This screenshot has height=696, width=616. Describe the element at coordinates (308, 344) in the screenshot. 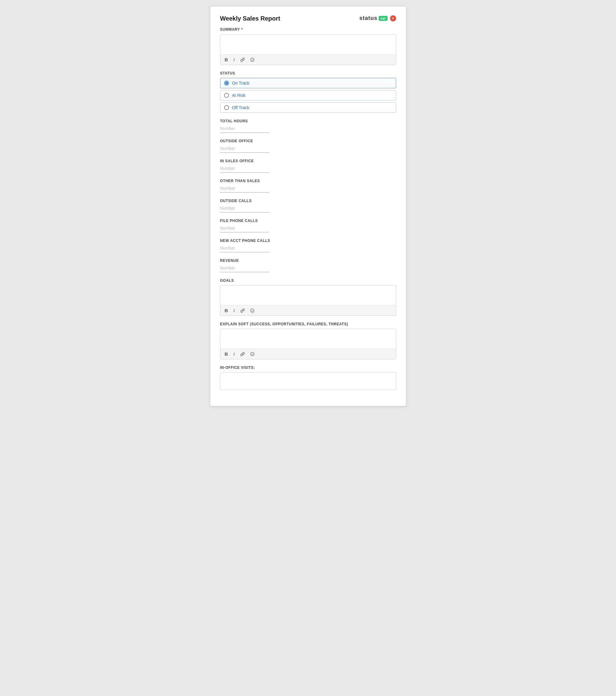

I see `explain-soft-editor-container: B I` at that location.